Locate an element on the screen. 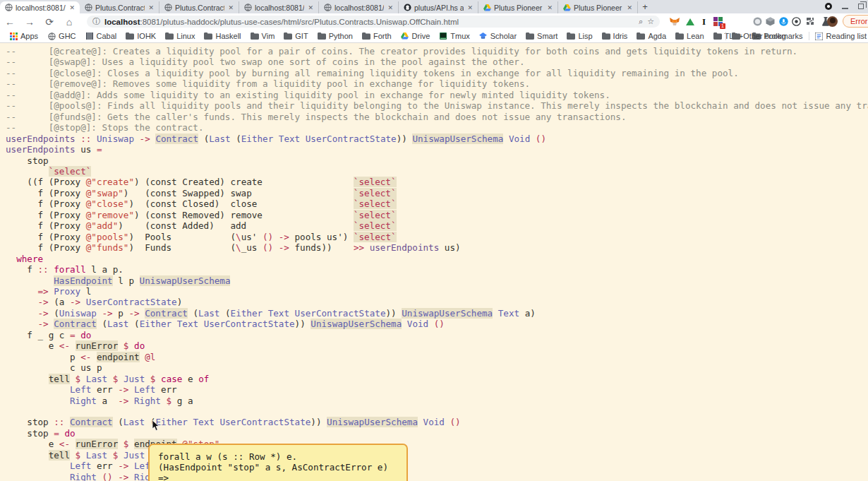  address-bar: ⓘ localhost:8081/plutus-haddock/plutus-u… is located at coordinates (373, 21).